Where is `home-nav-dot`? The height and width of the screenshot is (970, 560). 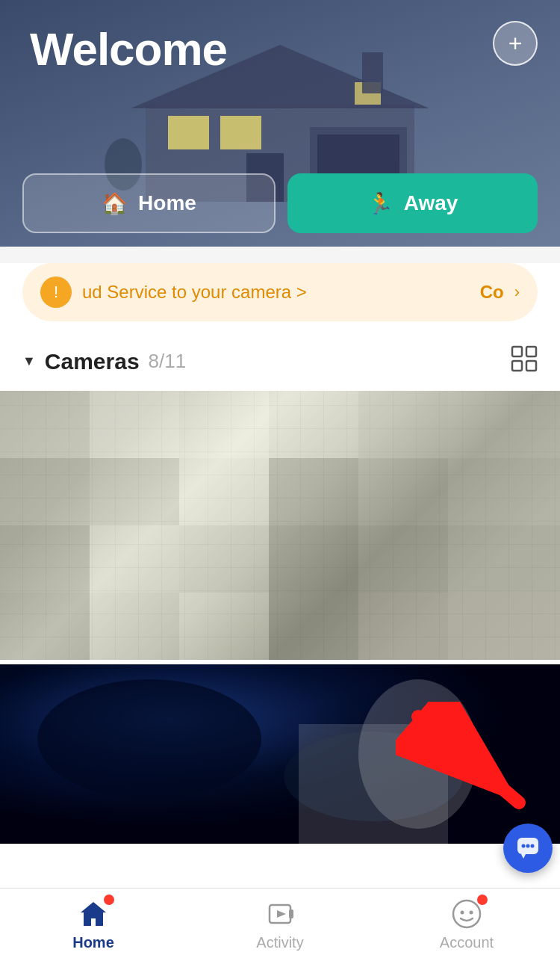
home-nav-dot is located at coordinates (109, 900).